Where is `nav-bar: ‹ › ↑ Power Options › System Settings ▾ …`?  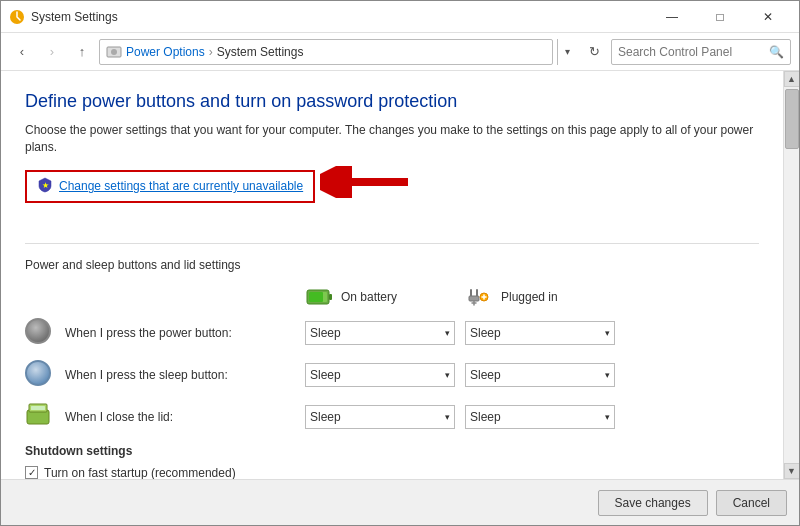
nav-bar: ‹ › ↑ Power Options › System Settings ▾ … is located at coordinates (400, 52).